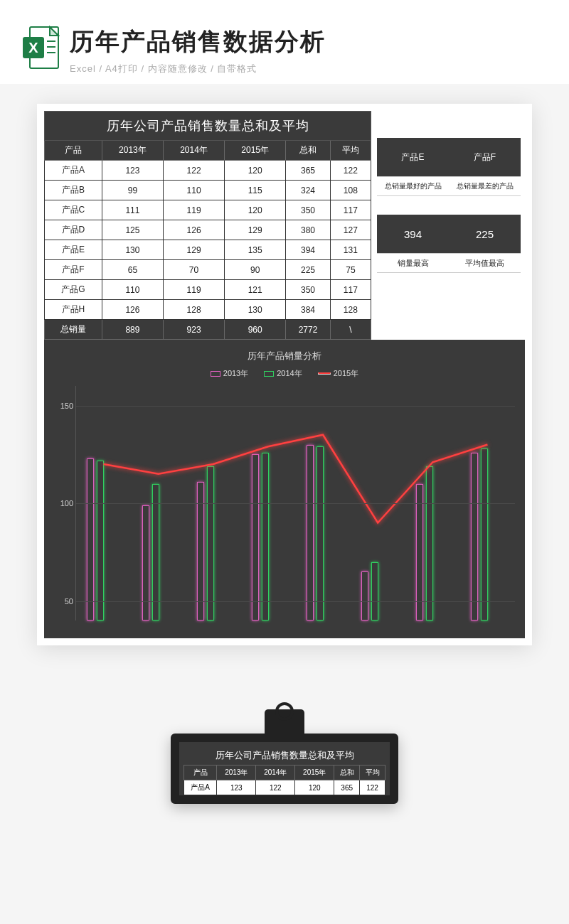  I want to click on thumb-header-cell: 平均, so click(373, 773).